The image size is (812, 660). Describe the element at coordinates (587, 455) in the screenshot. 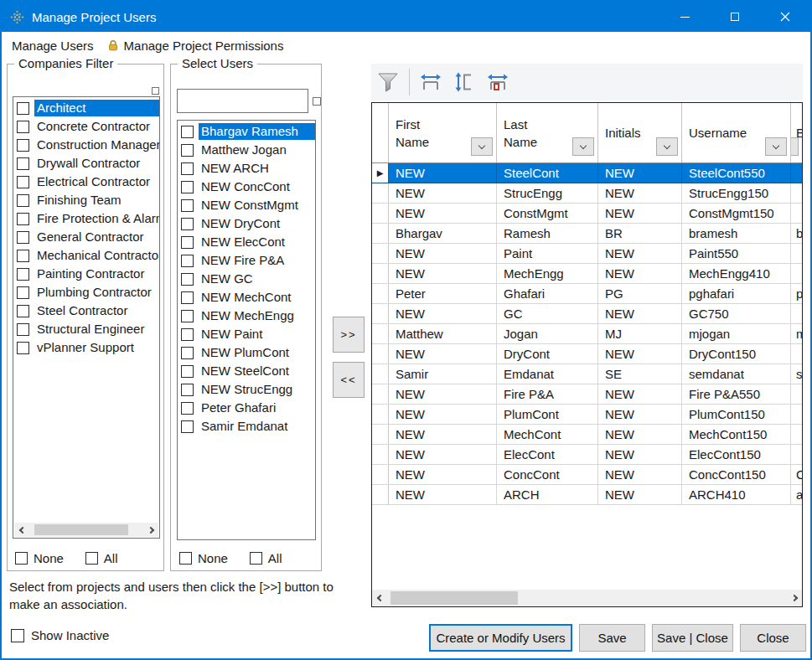

I see `table-row: NEWElecContNEWElecCont150` at that location.